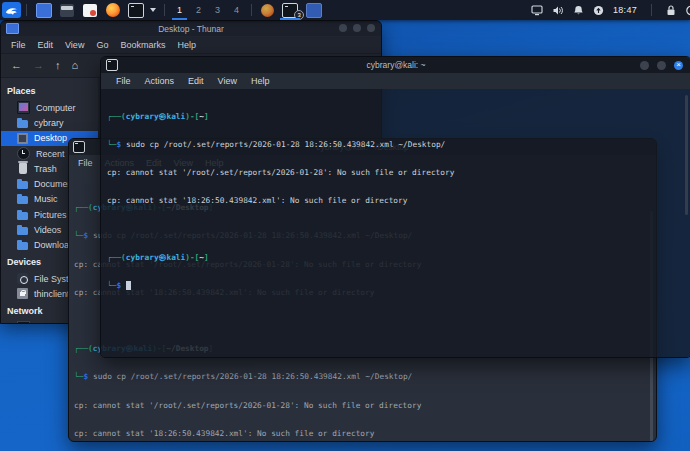 Image resolution: width=690 pixels, height=451 pixels. What do you see at coordinates (58, 66) in the screenshot?
I see `up-button: ↑` at bounding box center [58, 66].